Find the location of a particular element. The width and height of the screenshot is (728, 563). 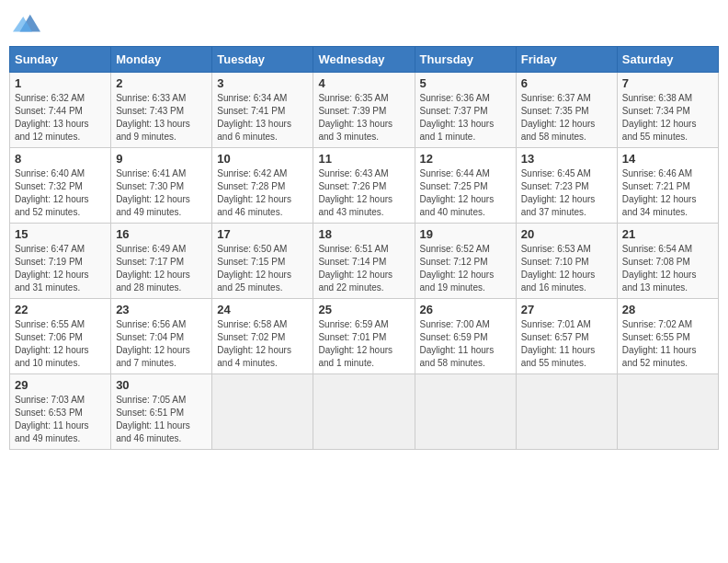

day-detail: Sunrise: 6:44 AM Sunset: 7:25 PM Dayligh… is located at coordinates (465, 193).